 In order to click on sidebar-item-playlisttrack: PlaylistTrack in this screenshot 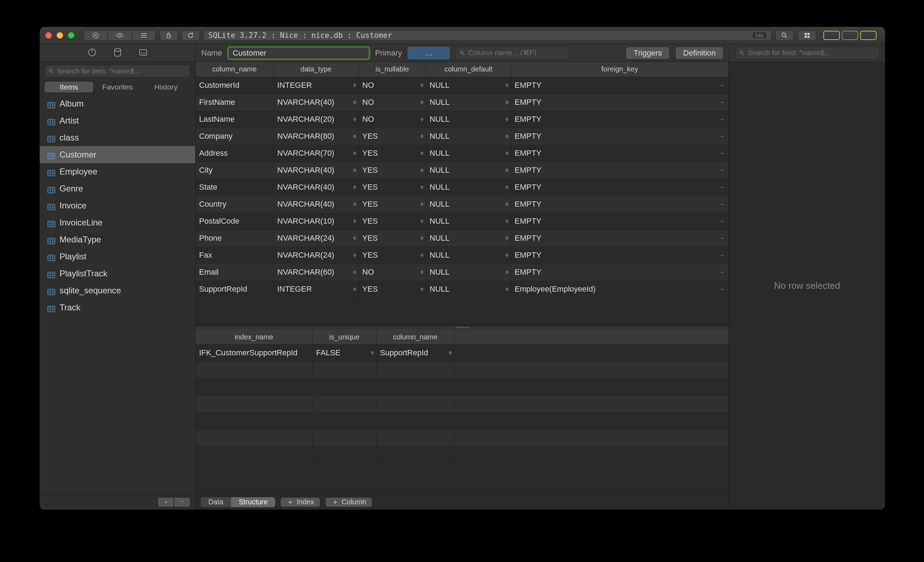, I will do `click(118, 274)`.